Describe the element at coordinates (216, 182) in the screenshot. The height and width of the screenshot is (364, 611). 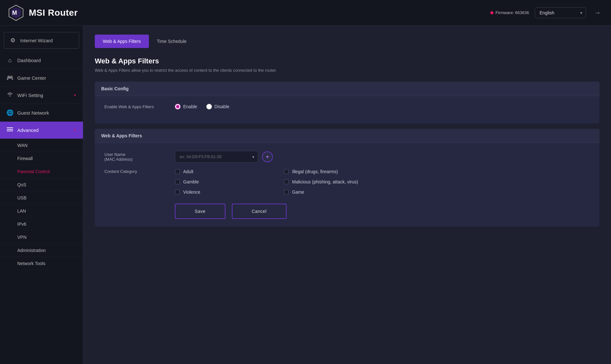
I see `gamble-checkbox-label: Gamble` at that location.